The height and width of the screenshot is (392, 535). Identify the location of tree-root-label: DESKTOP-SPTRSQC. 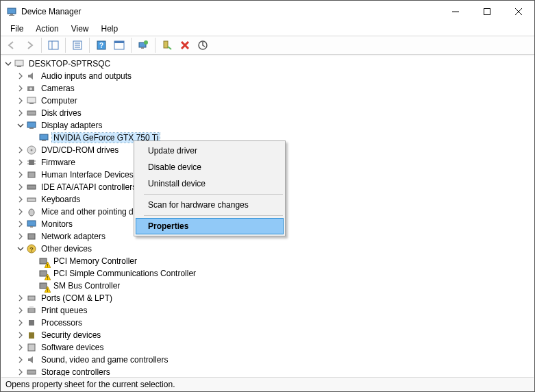
(70, 64).